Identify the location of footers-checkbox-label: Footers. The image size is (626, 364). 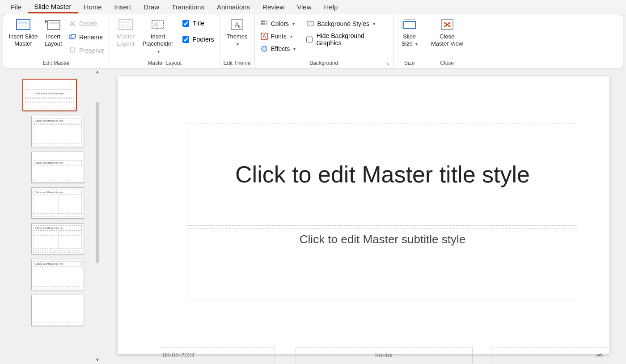
(203, 39).